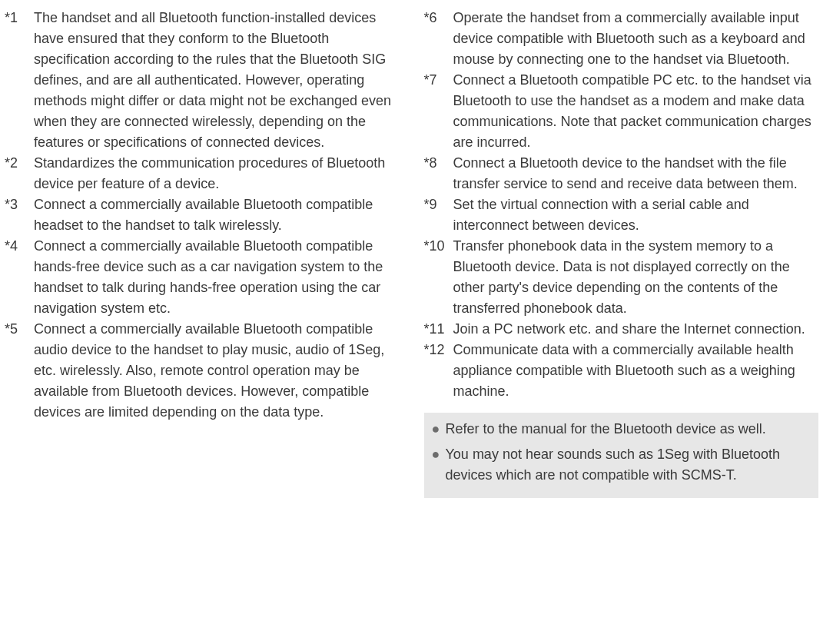 The width and height of the screenshot is (823, 644). I want to click on footnote-number: *5, so click(19, 370).